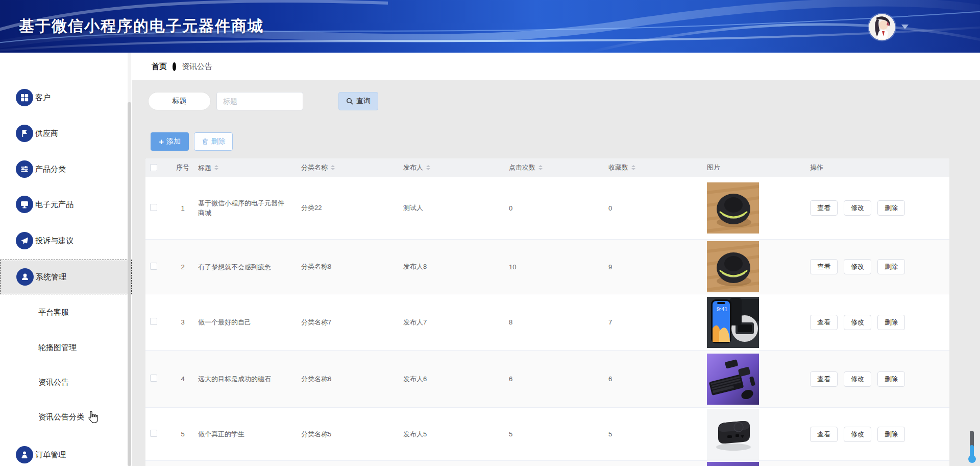 Image resolution: width=980 pixels, height=466 pixels. I want to click on page-scroll-knob, so click(972, 459).